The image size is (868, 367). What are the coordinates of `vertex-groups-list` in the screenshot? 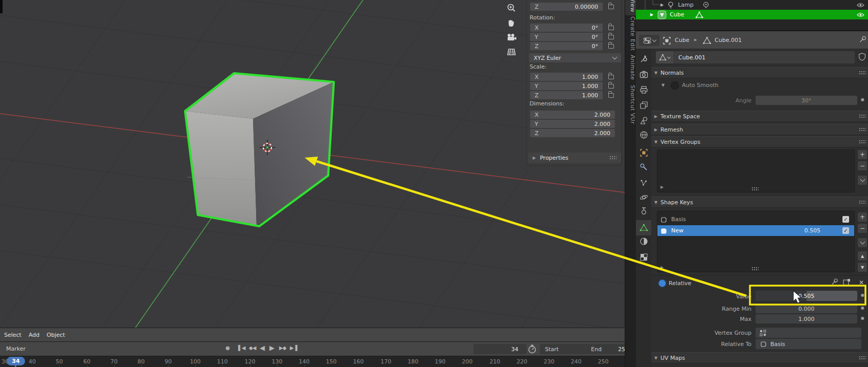 It's located at (756, 171).